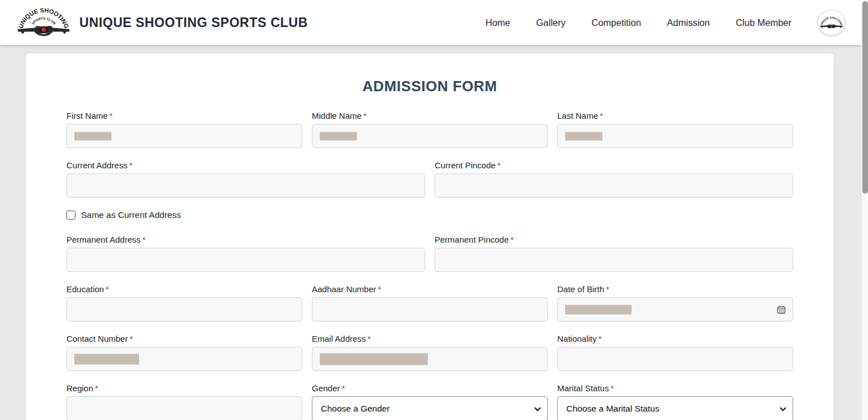  Describe the element at coordinates (498, 23) in the screenshot. I see `nav-home: Home` at that location.